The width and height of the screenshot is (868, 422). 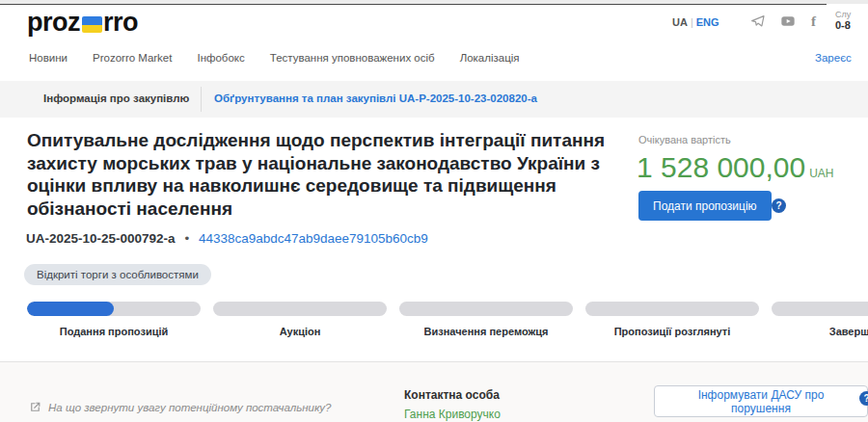 What do you see at coordinates (448, 320) in the screenshot?
I see `tender-status-stepper: Подання пропозицій Аукціон Визначення пе…` at bounding box center [448, 320].